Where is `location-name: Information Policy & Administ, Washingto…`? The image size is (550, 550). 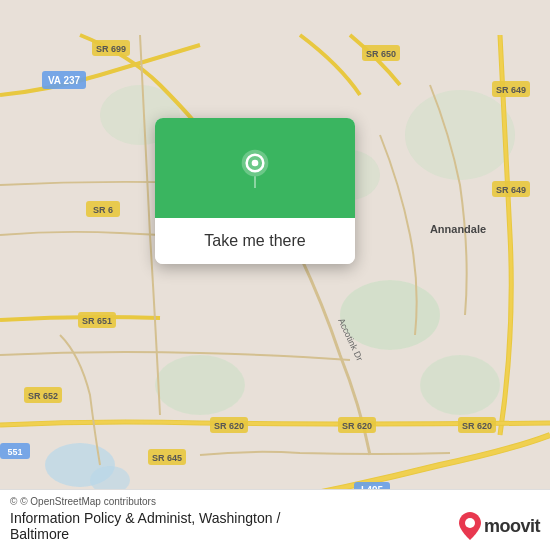
location-name: Information Policy & Administ, Washingto… is located at coordinates (145, 518).